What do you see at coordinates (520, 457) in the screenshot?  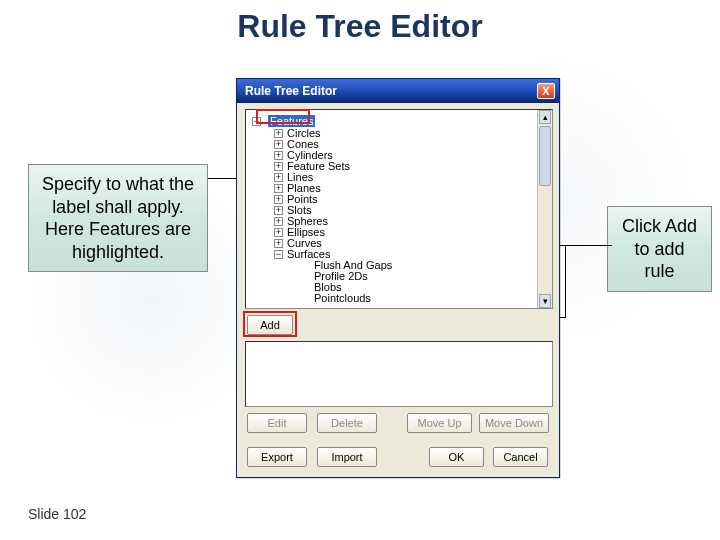 I see `cancel-button: Cancel` at bounding box center [520, 457].